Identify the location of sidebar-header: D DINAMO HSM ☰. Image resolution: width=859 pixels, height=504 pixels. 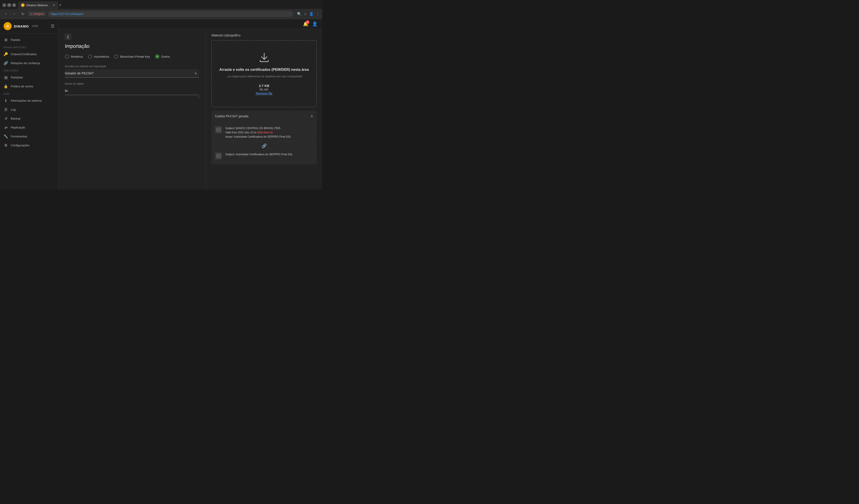
(29, 26).